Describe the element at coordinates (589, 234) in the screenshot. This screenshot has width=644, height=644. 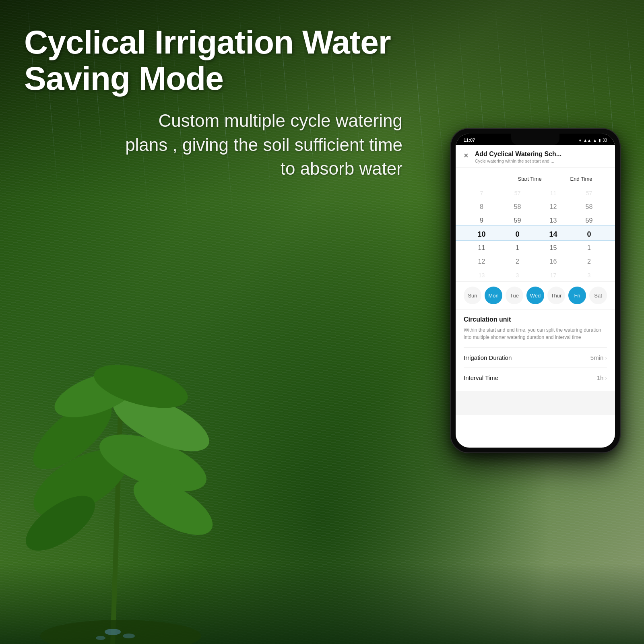
I see `min-end-selected: 0` at that location.